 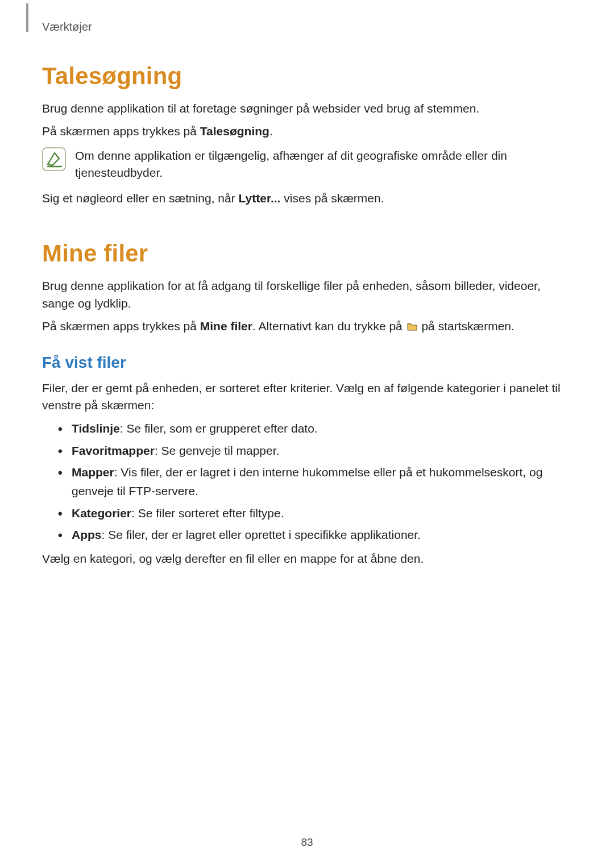 I want to click on list-item: Favoritmapper: Se genveje til mapper., so click(x=307, y=451).